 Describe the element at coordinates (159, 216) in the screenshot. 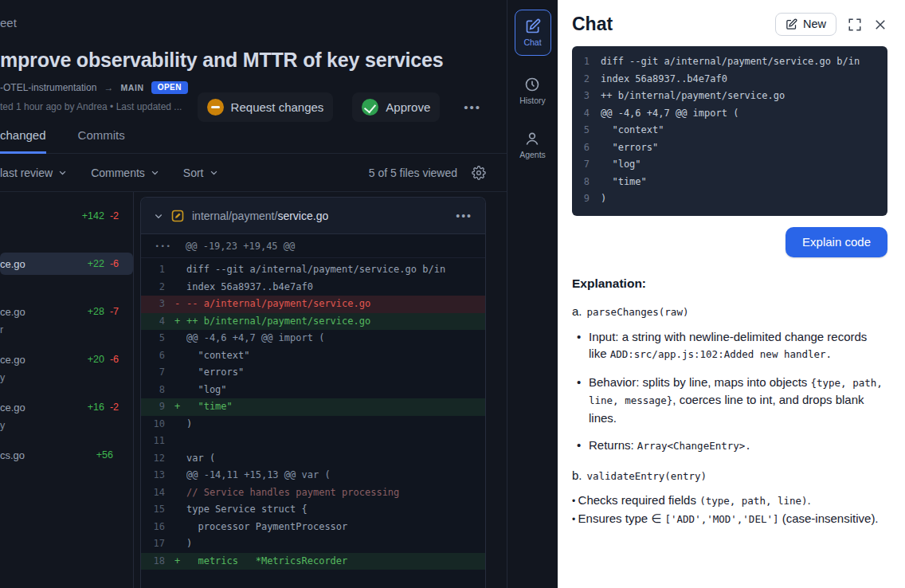

I see `collapse-chevron-icon` at that location.